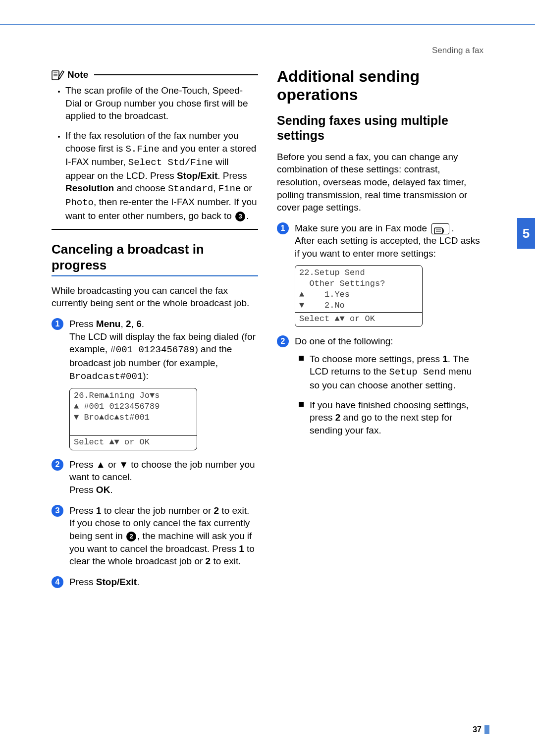  I want to click on lcd-line: 22.Setup Send, so click(359, 273).